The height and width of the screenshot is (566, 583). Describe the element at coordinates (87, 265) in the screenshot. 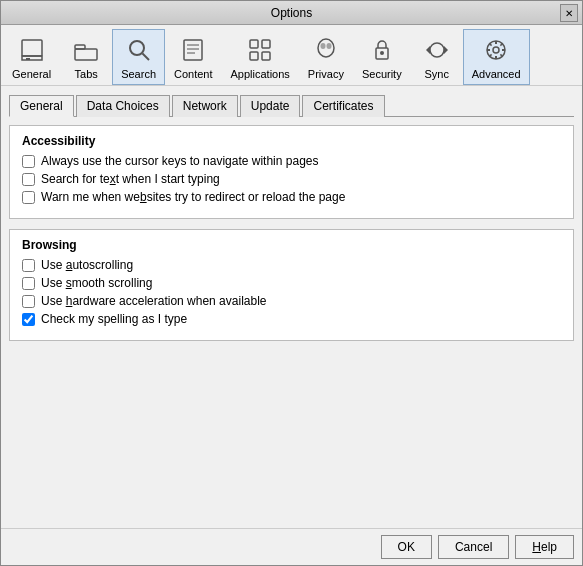

I see `label-autoscrolling: Use autoscrolling` at that location.